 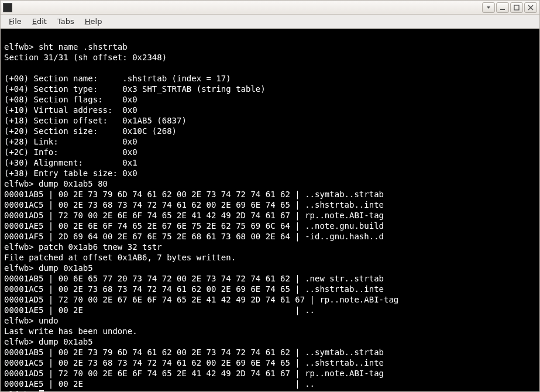 What do you see at coordinates (40, 21) in the screenshot?
I see `menu-edit: Edit` at bounding box center [40, 21].